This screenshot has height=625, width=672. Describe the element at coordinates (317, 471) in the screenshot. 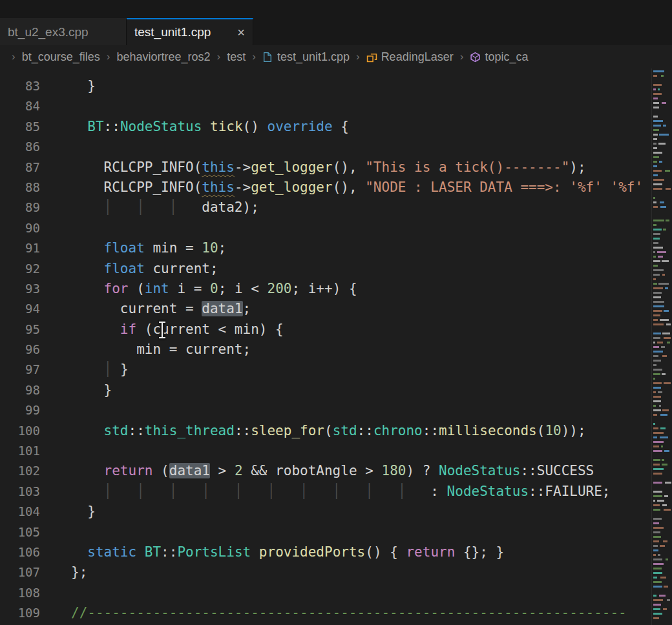

I see `code-line-content: return (data1 > 2 && robotAngle > 180) ?…` at that location.